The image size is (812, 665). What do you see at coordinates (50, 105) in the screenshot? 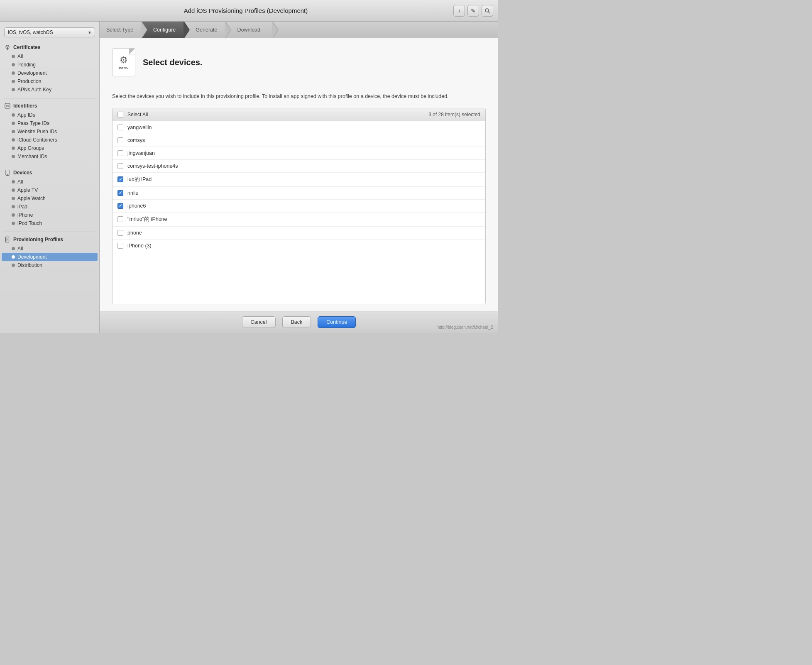
I see `sidebar-section-identifiers: ID Identifiers` at bounding box center [50, 105].